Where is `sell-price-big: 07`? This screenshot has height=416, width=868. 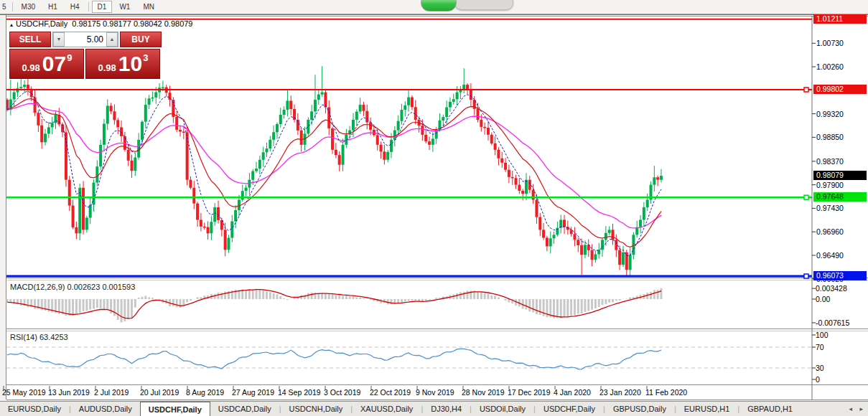 sell-price-big: 07 is located at coordinates (55, 64).